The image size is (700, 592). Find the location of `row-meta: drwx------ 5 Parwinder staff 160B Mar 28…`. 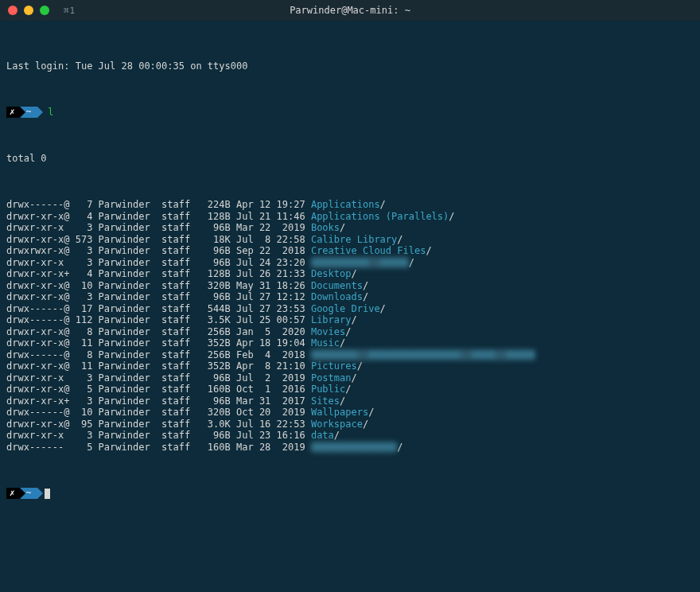

row-meta: drwx------ 5 Parwinder staff 160B Mar 28… is located at coordinates (159, 447).